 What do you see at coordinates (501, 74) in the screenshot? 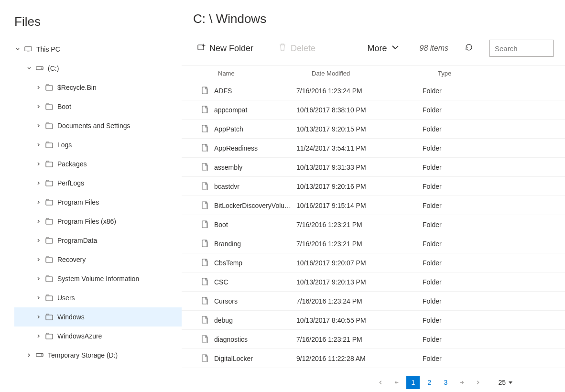
I see `column-type: Type` at bounding box center [501, 74].